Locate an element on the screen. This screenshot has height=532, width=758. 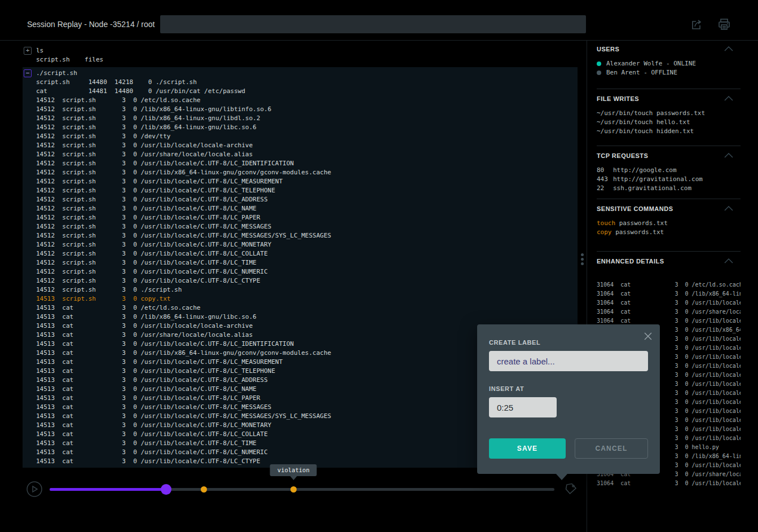
section-sensitive-commands-title: SENSITIVE COMMANDS is located at coordinates (669, 209).